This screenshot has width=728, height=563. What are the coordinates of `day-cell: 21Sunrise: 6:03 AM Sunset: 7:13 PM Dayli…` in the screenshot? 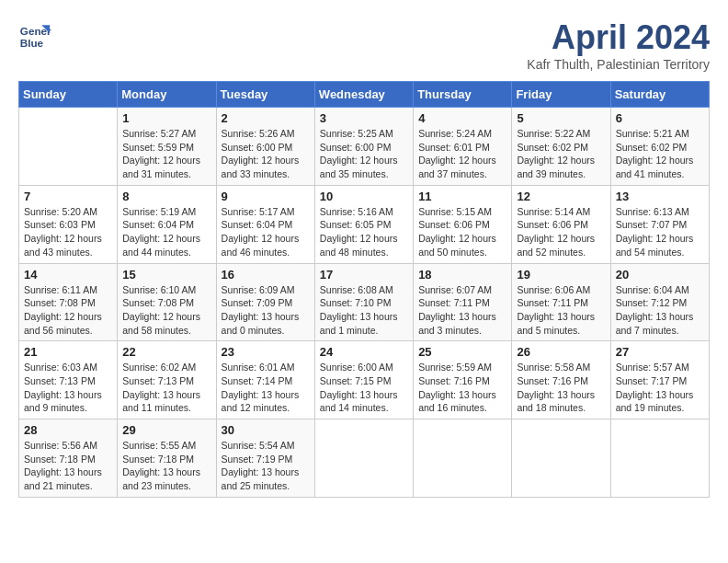 It's located at (68, 381).